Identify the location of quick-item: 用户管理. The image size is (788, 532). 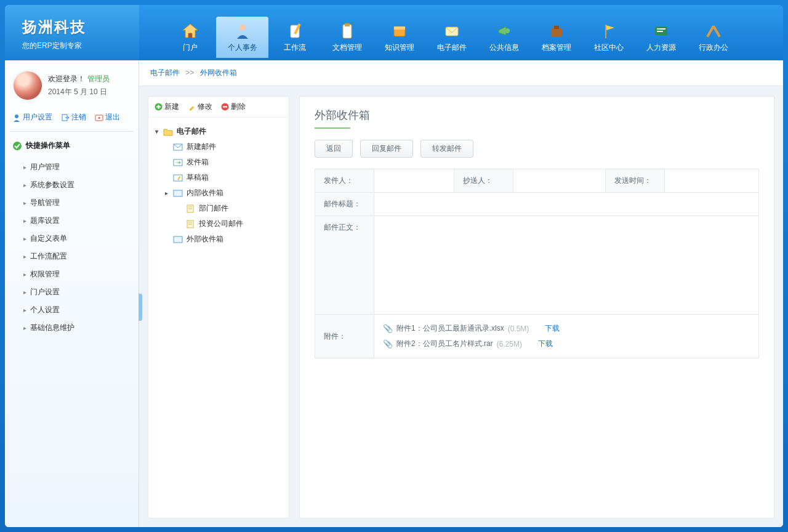
(79, 167).